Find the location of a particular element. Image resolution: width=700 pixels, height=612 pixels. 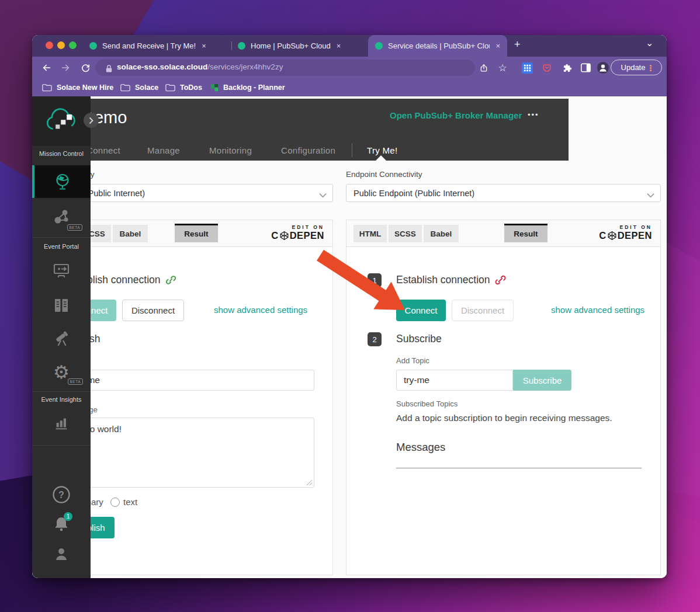

bookmark-label: Solace is located at coordinates (147, 88).